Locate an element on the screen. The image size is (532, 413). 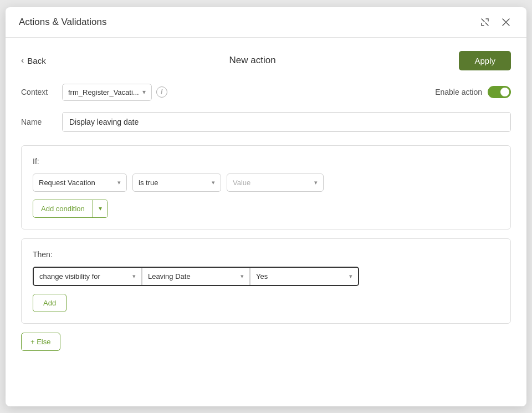
apply-button: Apply is located at coordinates (485, 61).